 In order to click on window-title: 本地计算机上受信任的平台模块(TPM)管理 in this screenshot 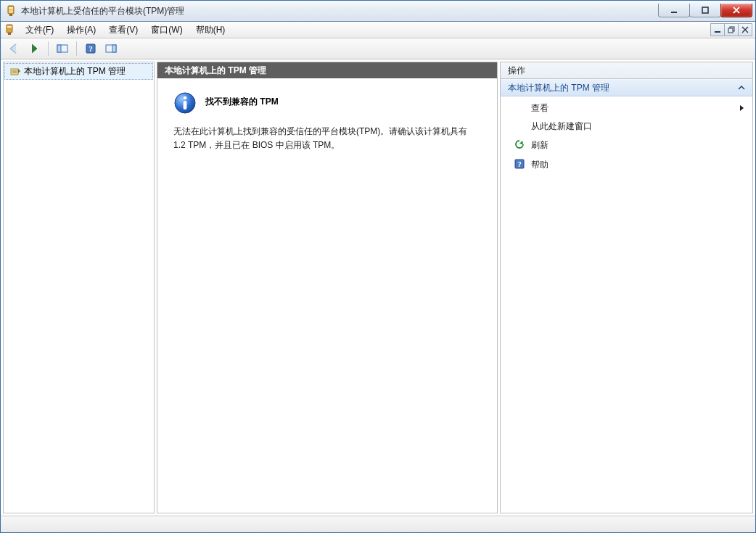, I will do `click(338, 12)`.